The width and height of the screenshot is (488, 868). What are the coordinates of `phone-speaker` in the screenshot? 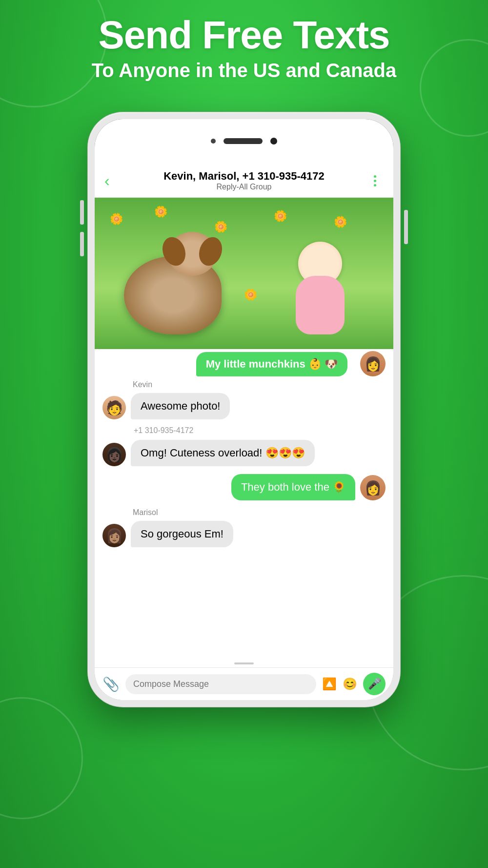 It's located at (243, 141).